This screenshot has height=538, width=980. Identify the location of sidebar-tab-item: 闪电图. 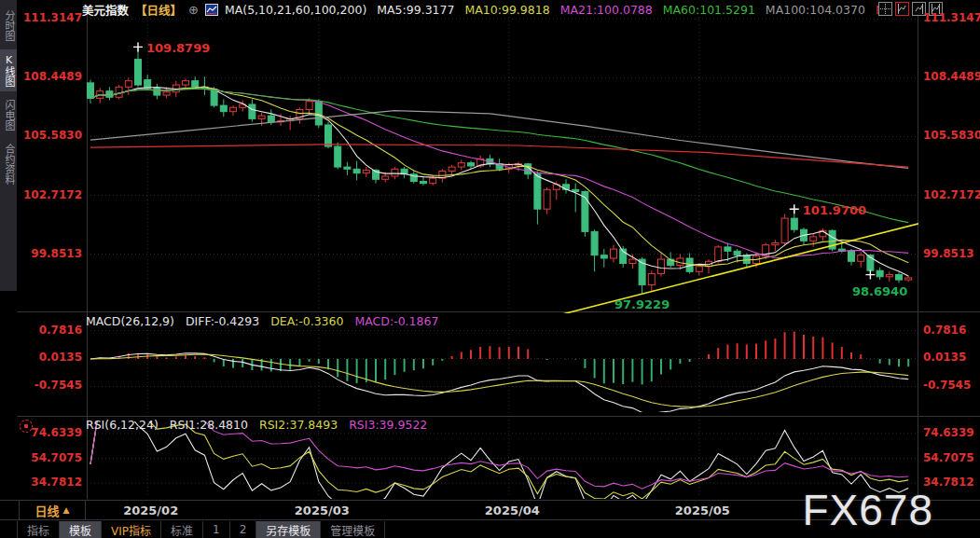
(8, 116).